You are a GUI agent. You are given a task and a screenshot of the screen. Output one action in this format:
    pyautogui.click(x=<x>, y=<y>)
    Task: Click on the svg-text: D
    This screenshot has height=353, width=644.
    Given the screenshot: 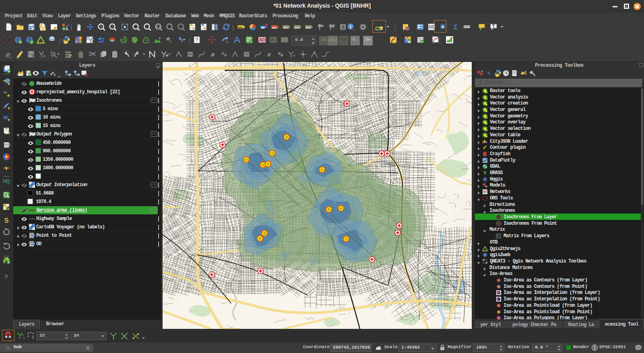 What is the action you would take?
    pyautogui.click(x=409, y=42)
    